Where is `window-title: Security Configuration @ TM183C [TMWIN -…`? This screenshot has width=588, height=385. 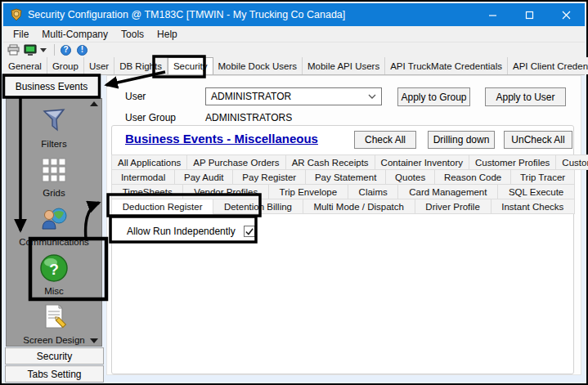
window-title: Security Configuration @ TM183C [TMWIN -… is located at coordinates (186, 15).